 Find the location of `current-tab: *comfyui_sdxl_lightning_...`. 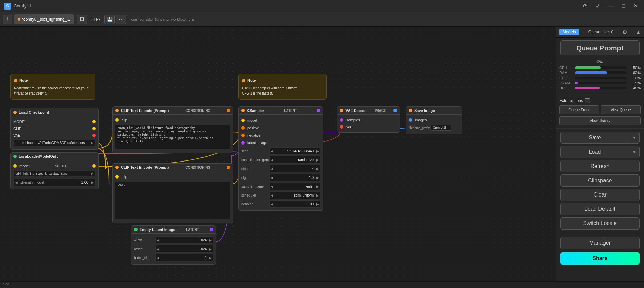

current-tab: *comfyui_sdxl_lightning_... is located at coordinates (44, 19).